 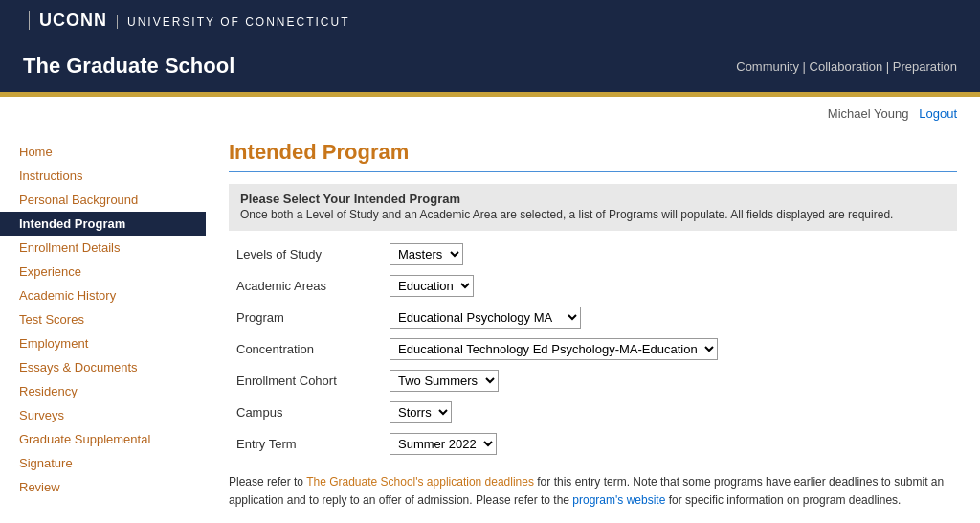 I want to click on info-box: Please Select Your Intended Program Once…, so click(x=593, y=207).